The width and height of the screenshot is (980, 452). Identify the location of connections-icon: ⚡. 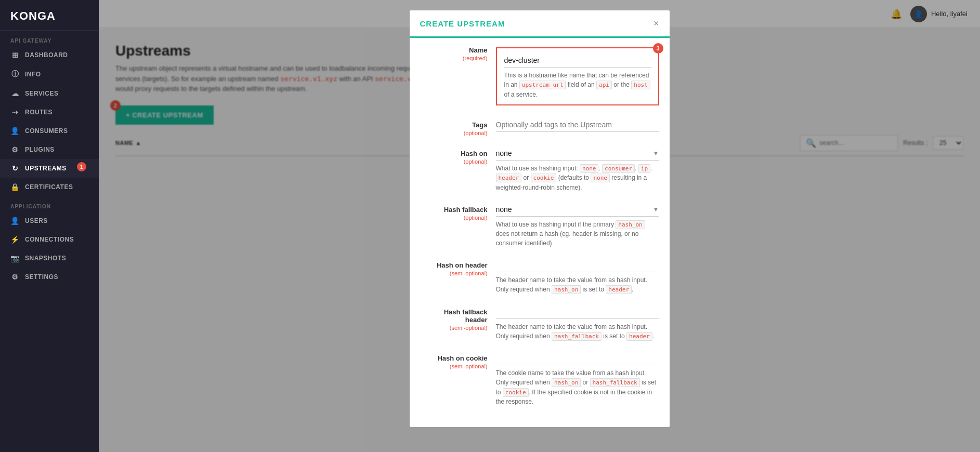
(15, 240).